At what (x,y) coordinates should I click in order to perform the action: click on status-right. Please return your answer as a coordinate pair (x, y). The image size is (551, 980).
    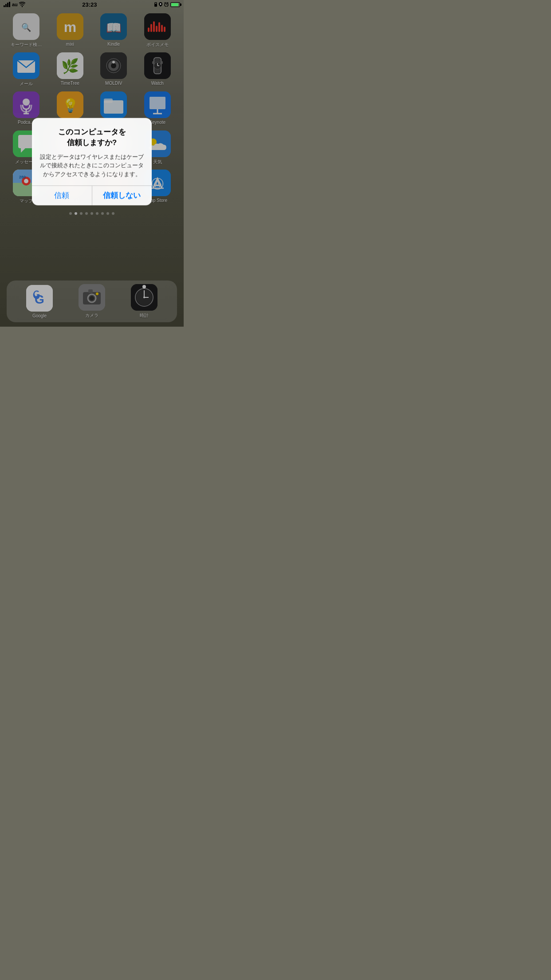
    Looking at the image, I should click on (167, 4).